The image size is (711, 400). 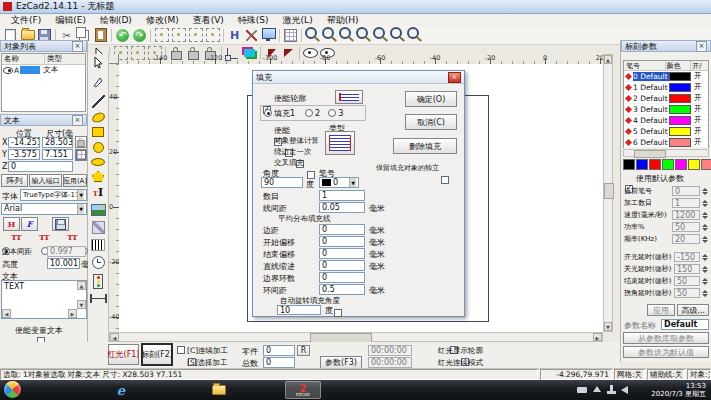 What do you see at coordinates (54, 195) in the screenshot?
I see `font-type-select: TrueType字体-17(▼` at bounding box center [54, 195].